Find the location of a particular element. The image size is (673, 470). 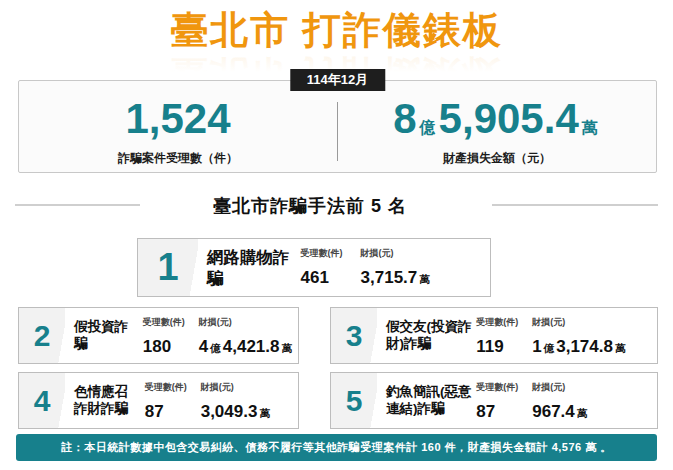

loss-label: 財產損失金額（元） is located at coordinates (497, 158).